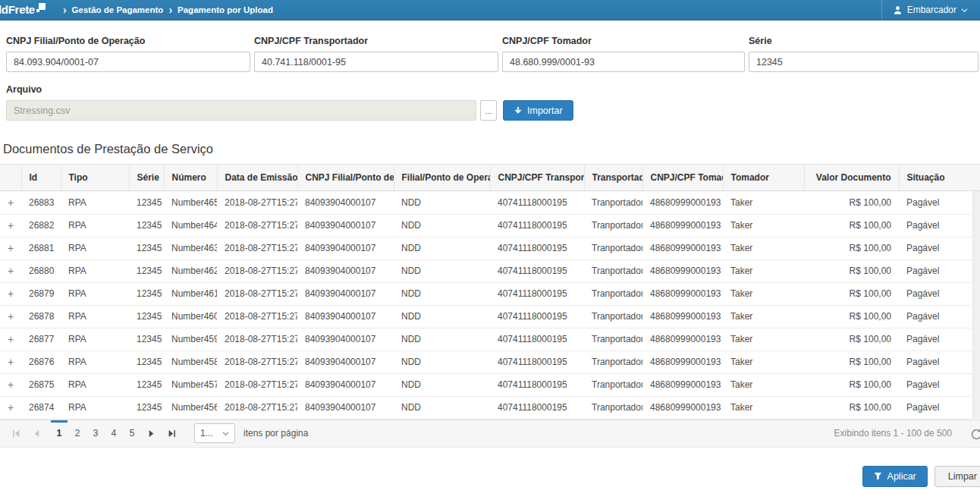 The height and width of the screenshot is (503, 980). I want to click on col-header-id: Id, so click(41, 178).